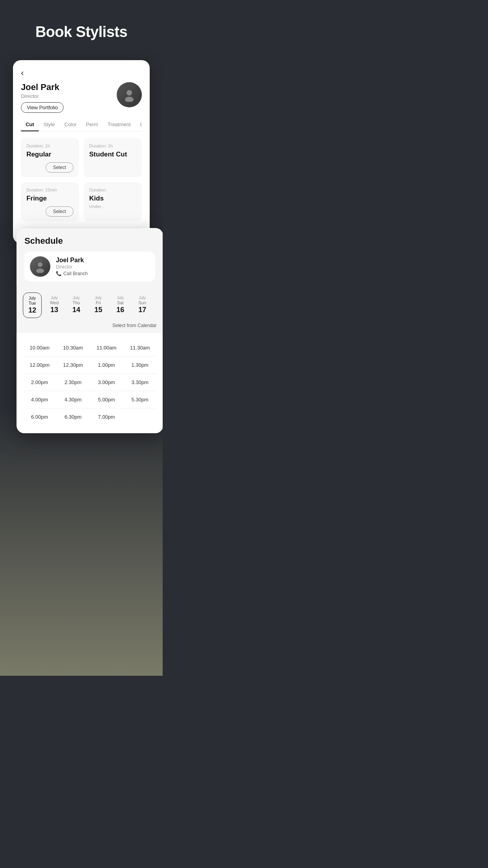  Describe the element at coordinates (22, 73) in the screenshot. I see `back-button: ‹` at that location.